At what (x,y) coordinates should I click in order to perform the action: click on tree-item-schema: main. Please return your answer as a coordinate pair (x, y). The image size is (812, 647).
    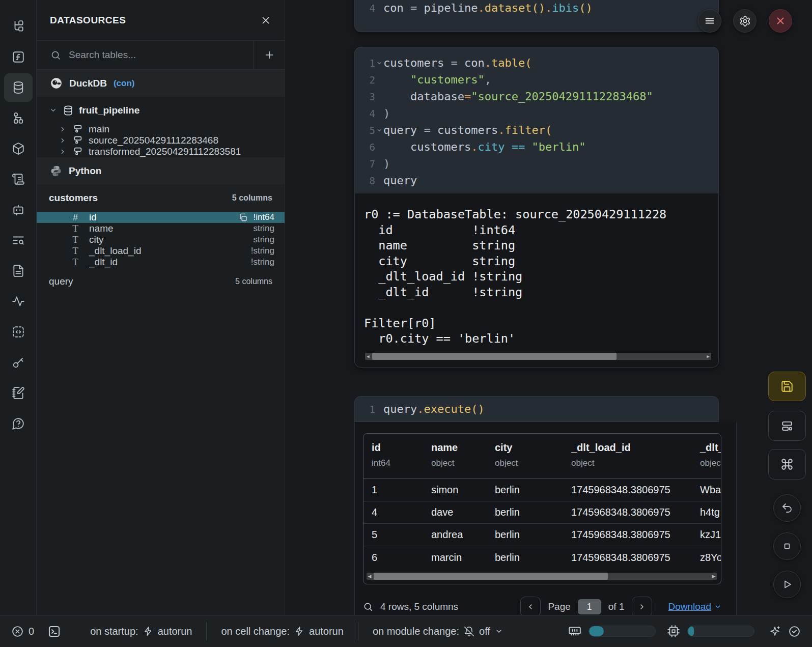
    Looking at the image, I should click on (161, 129).